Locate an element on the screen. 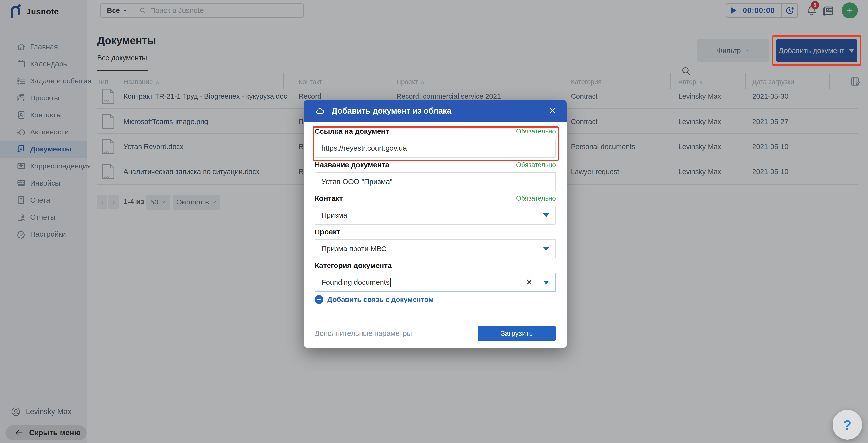 Image resolution: width=868 pixels, height=443 pixels. field-document-name: Название документа Обязательно Устав ООО… is located at coordinates (435, 176).